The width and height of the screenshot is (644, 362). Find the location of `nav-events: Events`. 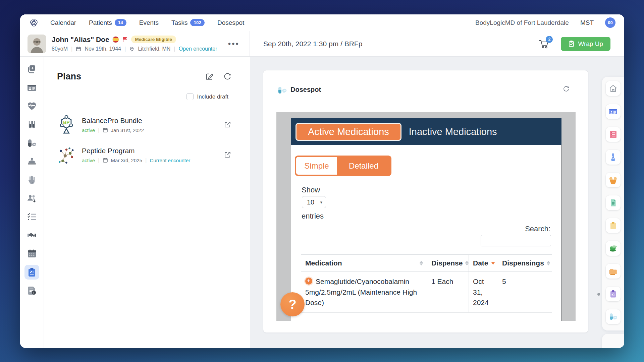

nav-events: Events is located at coordinates (149, 23).